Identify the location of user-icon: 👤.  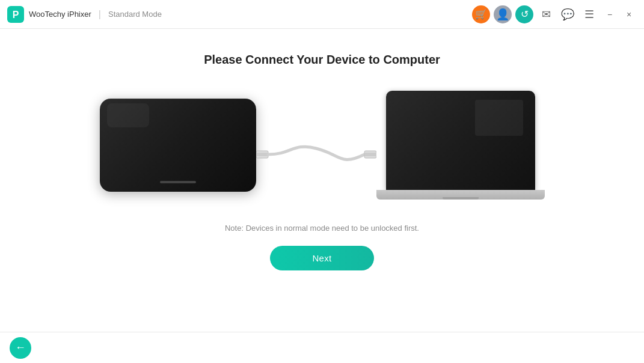
(503, 14).